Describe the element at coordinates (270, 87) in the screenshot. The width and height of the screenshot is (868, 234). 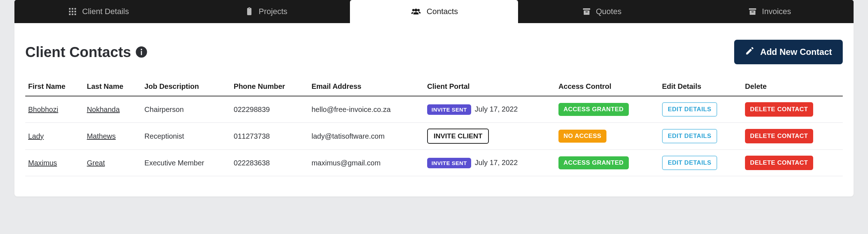
I see `col-phone-number: Phone Number` at that location.